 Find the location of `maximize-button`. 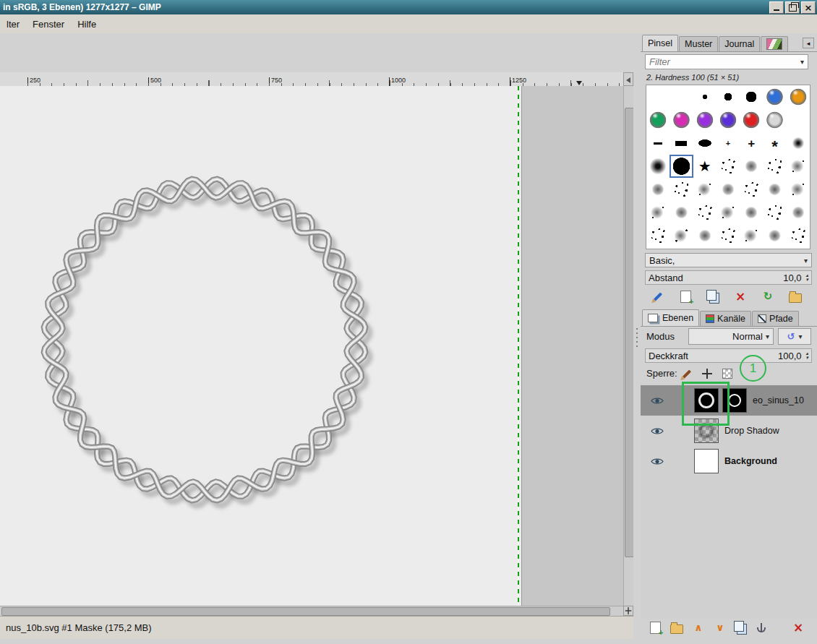

maximize-button is located at coordinates (792, 7).